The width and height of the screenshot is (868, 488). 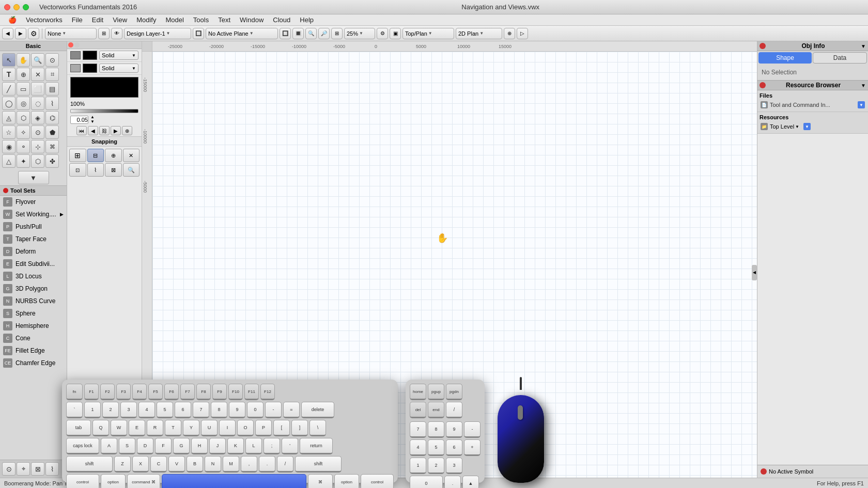 What do you see at coordinates (38, 469) in the screenshot?
I see `bottom-tool3: ⊠` at bounding box center [38, 469].